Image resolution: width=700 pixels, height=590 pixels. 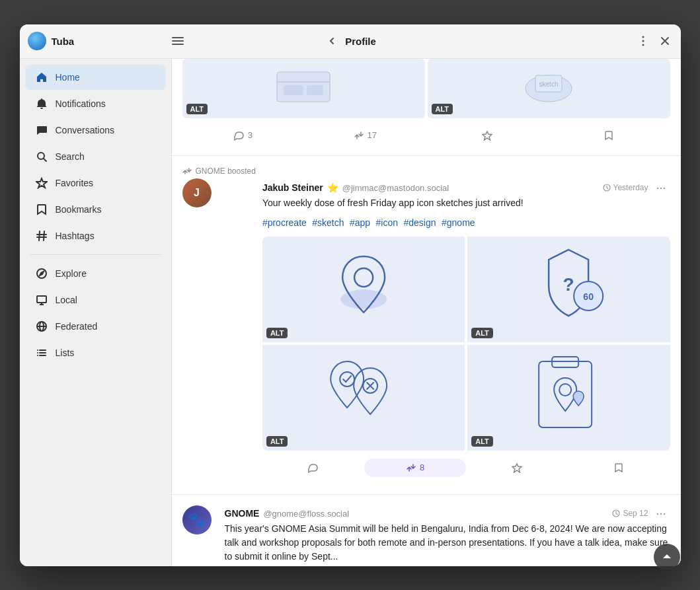 I want to click on boost-count: 17, so click(x=372, y=135).